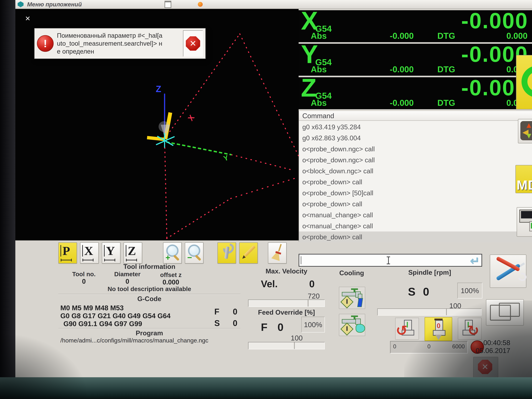 This screenshot has height=399, width=532. I want to click on dro-row-z: Z G54 -0.000 Abs -0.000 DTG 0.000, so click(415, 93).